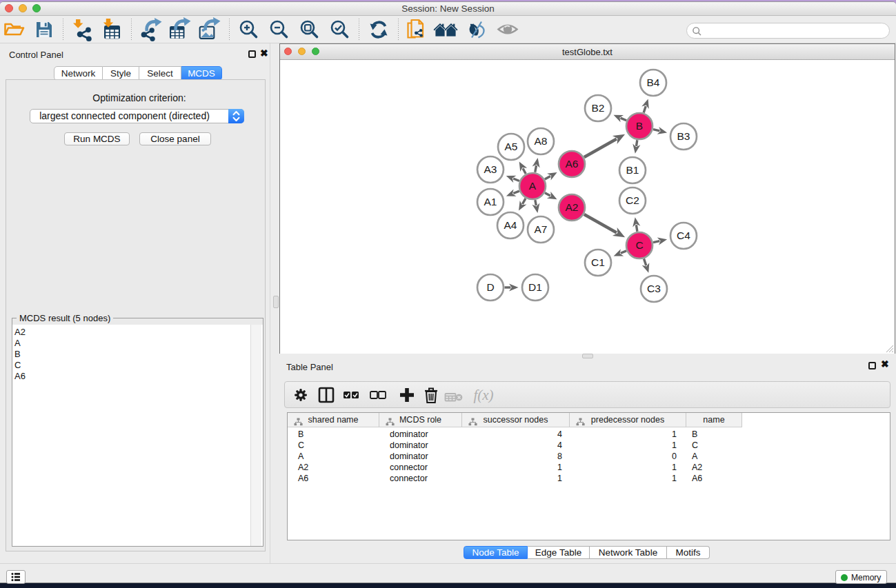 The height and width of the screenshot is (588, 896). What do you see at coordinates (532, 186) in the screenshot?
I see `svg-text: A` at bounding box center [532, 186].